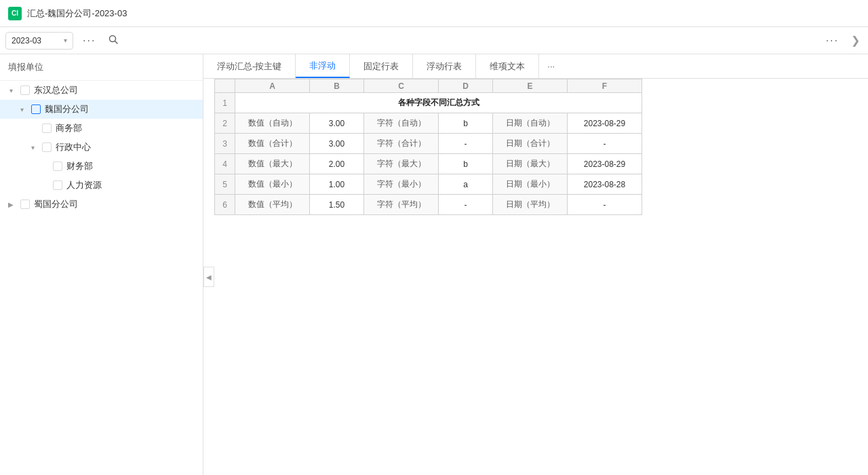  Describe the element at coordinates (401, 185) in the screenshot. I see `cell-5-C: 字符（最小）` at that location.